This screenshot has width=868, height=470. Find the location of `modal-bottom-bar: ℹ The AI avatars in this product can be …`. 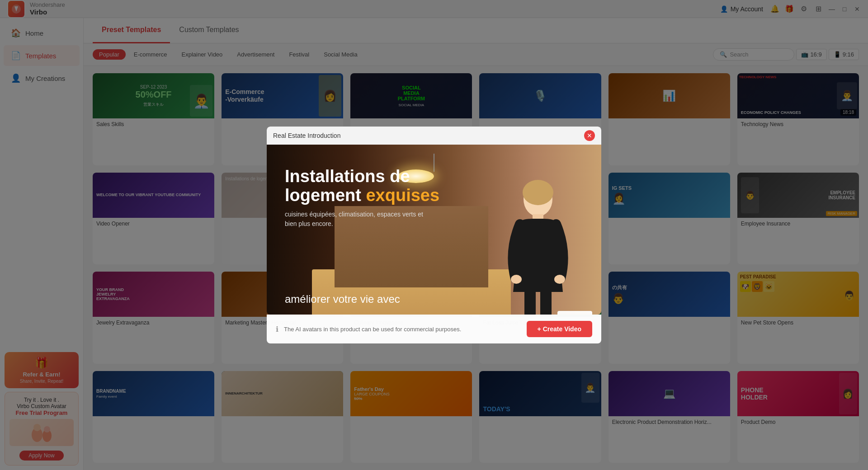

modal-bottom-bar: ℹ The AI avatars in this product can be … is located at coordinates (434, 329).